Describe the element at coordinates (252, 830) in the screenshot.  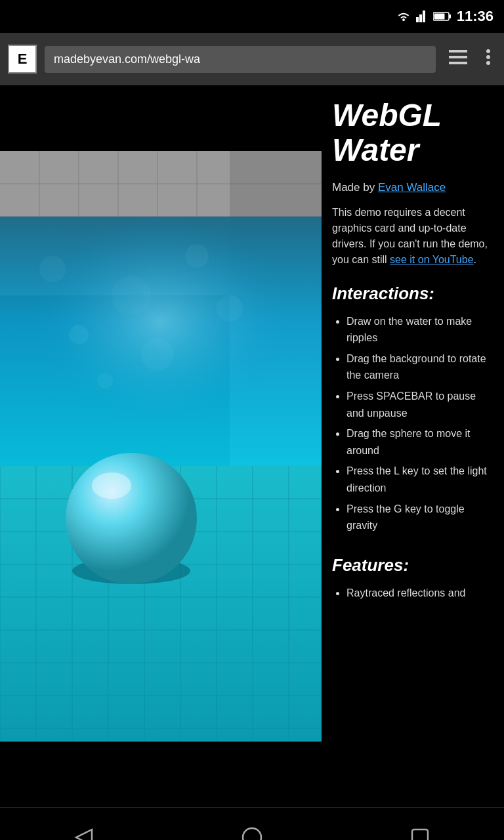
I see `home-button` at that location.